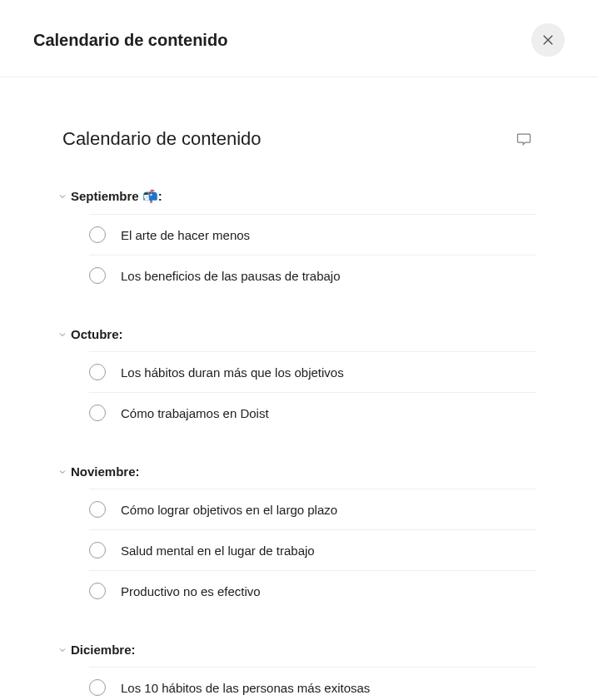 Image resolution: width=598 pixels, height=700 pixels. What do you see at coordinates (229, 509) in the screenshot?
I see `task-title: Cómo lograr objetivos en el largo plazo` at bounding box center [229, 509].